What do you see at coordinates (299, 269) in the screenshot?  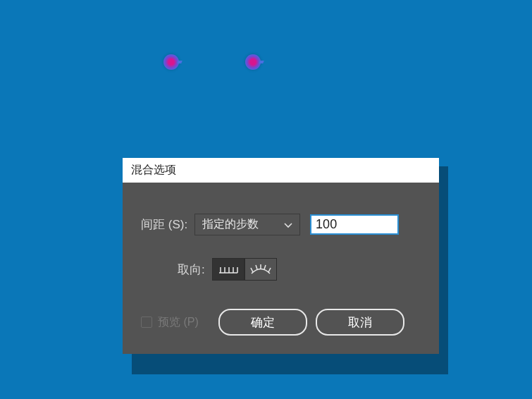 I see `orientation-row: 取向:` at bounding box center [299, 269].